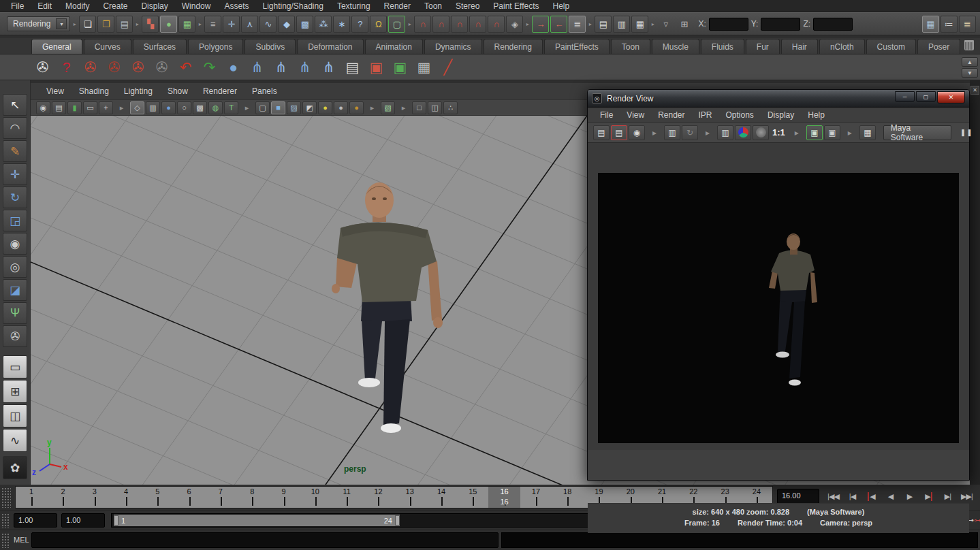  Describe the element at coordinates (232, 108) in the screenshot. I see `safe-title-icon: T` at that location.